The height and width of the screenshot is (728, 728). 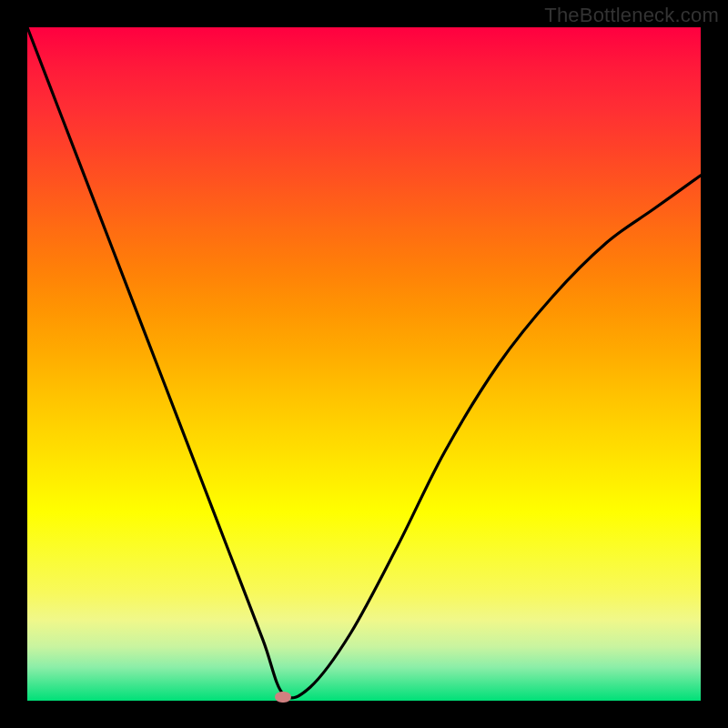 I want to click on watermark-text: TheBottleneck.com, so click(x=632, y=15).